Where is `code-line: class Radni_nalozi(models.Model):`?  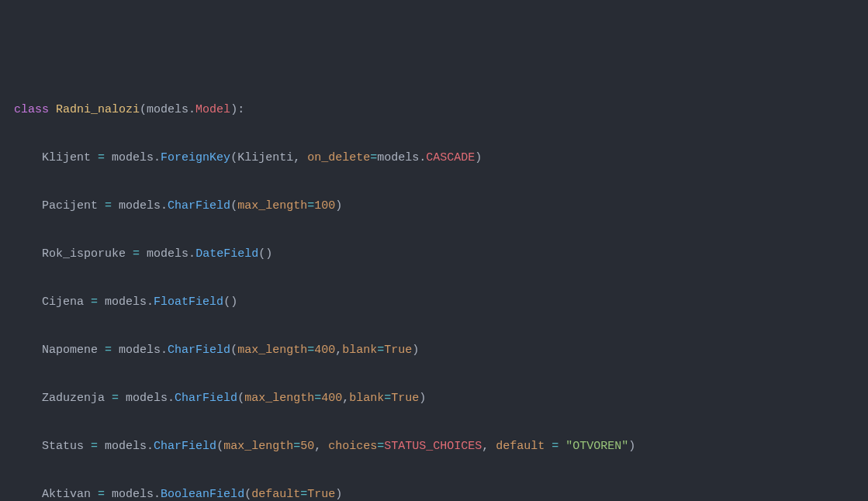 code-line: class Radni_nalozi(models.Model): is located at coordinates (434, 110).